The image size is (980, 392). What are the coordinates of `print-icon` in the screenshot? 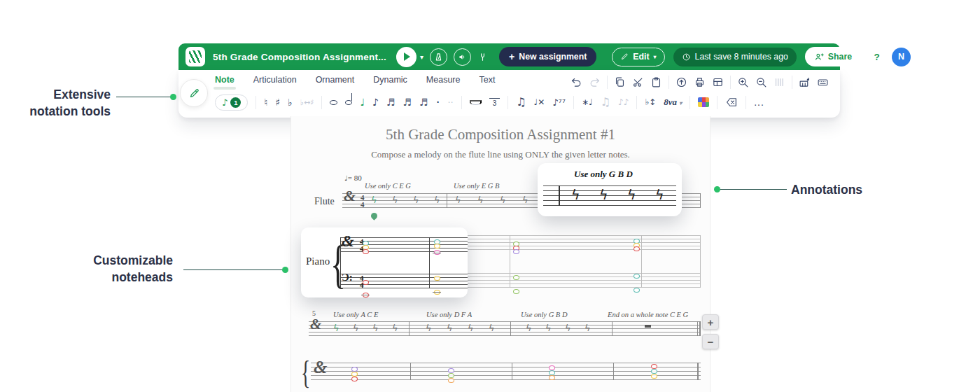 It's located at (700, 83).